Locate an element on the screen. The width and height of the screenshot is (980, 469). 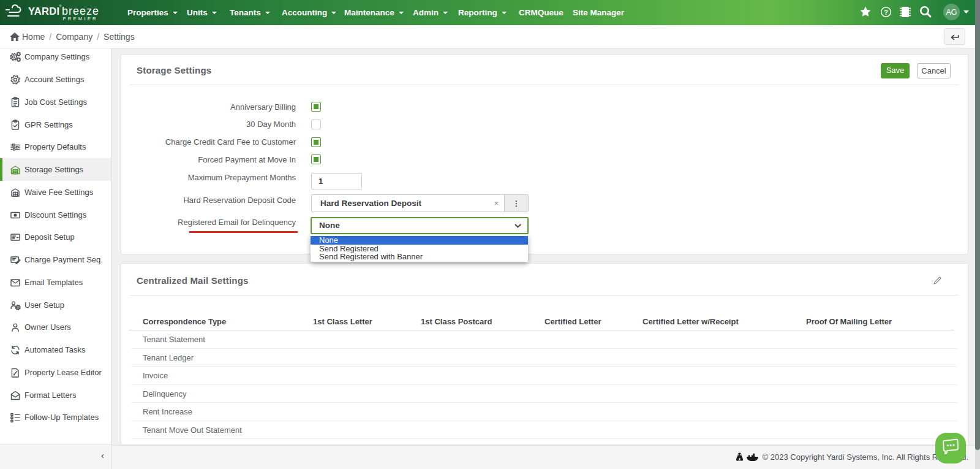
svg-text: PREMIER is located at coordinates (81, 18).